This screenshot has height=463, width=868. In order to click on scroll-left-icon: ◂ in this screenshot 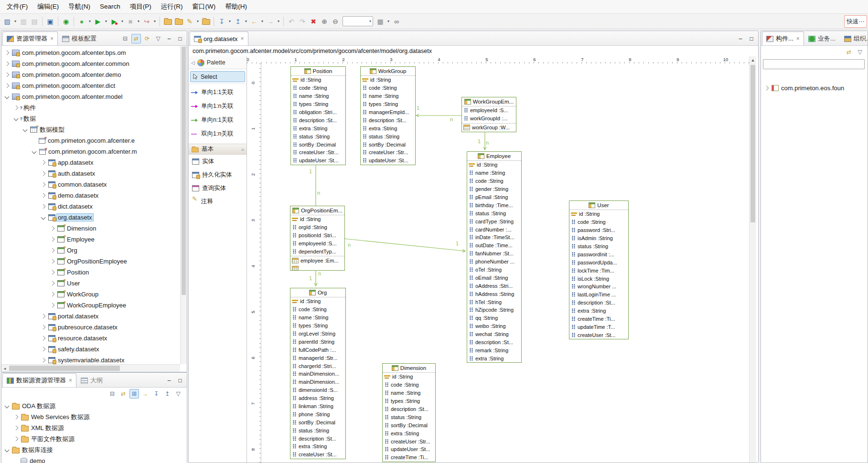, I will do `click(5, 368)`.